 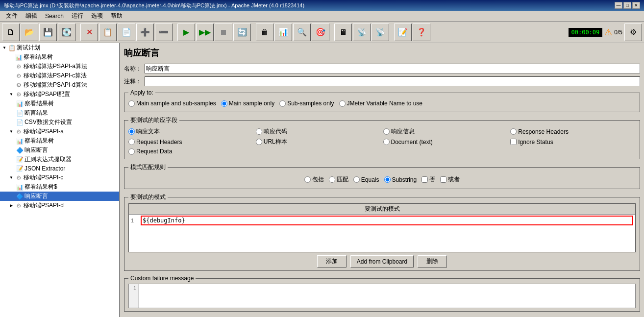 What do you see at coordinates (314, 179) in the screenshot?
I see `pm-contains: 包括` at bounding box center [314, 179].